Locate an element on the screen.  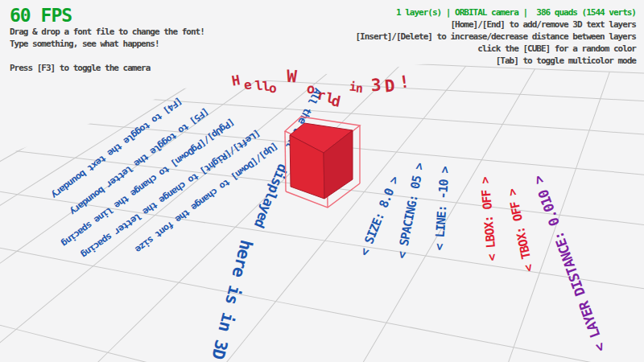
hello-letter: W is located at coordinates (291, 77).